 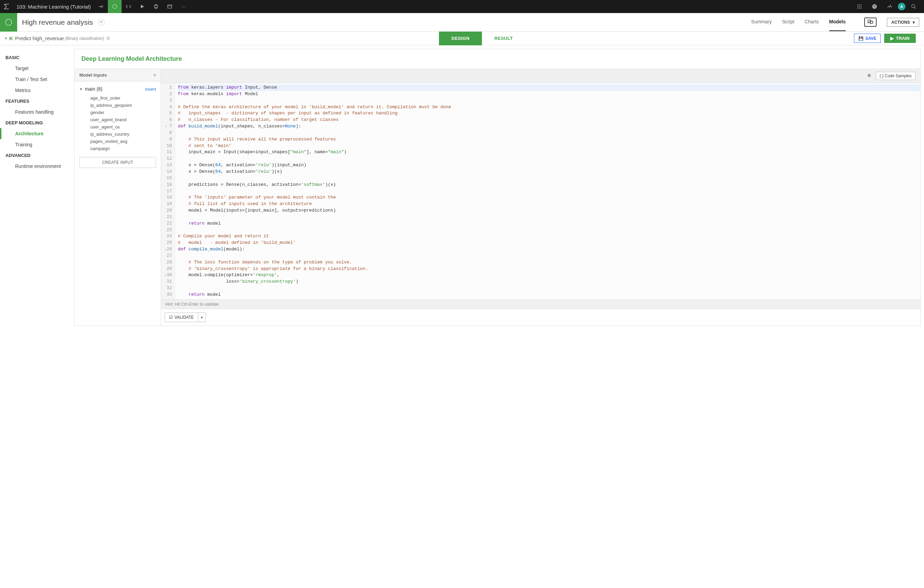 What do you see at coordinates (37, 68) in the screenshot?
I see `sidebar-item-target: Target` at bounding box center [37, 68].